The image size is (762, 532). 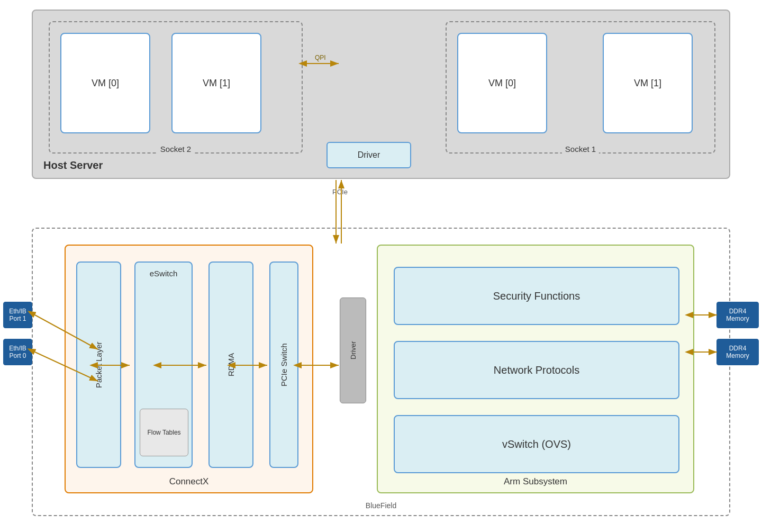 I want to click on vm-socket2-0: VM [0], so click(x=105, y=83).